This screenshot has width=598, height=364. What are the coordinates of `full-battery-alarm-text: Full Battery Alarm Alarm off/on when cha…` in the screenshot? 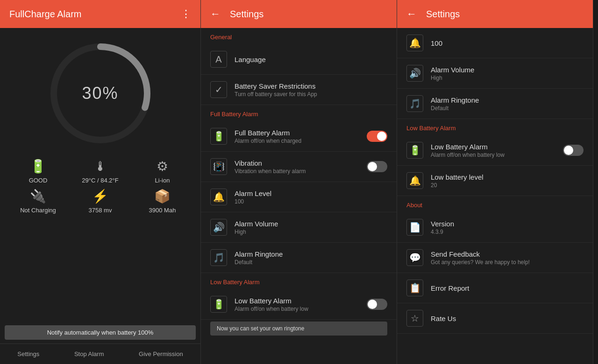 It's located at (297, 136).